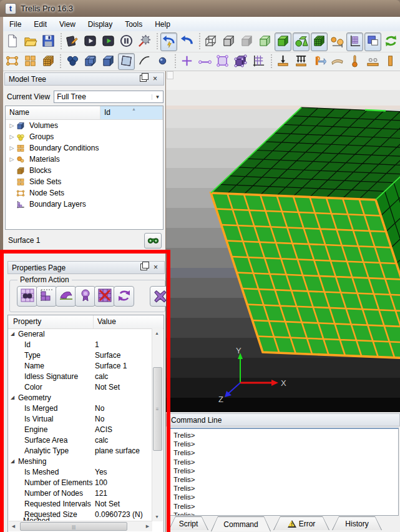 This screenshot has width=400, height=532. I want to click on graphics-scale-button, so click(354, 42).